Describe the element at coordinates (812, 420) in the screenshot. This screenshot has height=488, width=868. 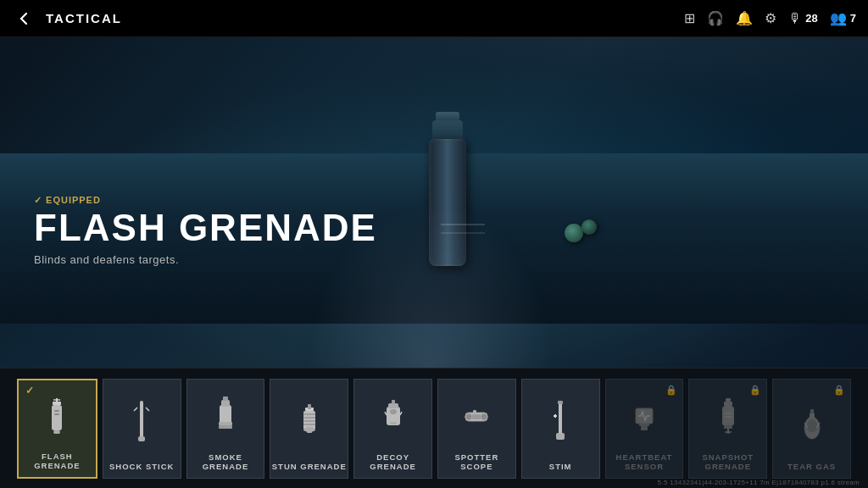
I see `tear-gas-icon` at that location.